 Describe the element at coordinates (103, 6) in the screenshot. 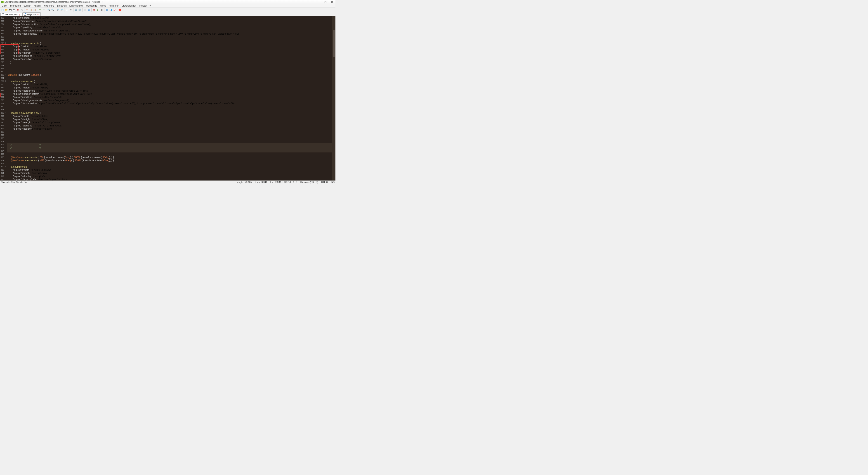

I see `menu-makro: Makro` at that location.